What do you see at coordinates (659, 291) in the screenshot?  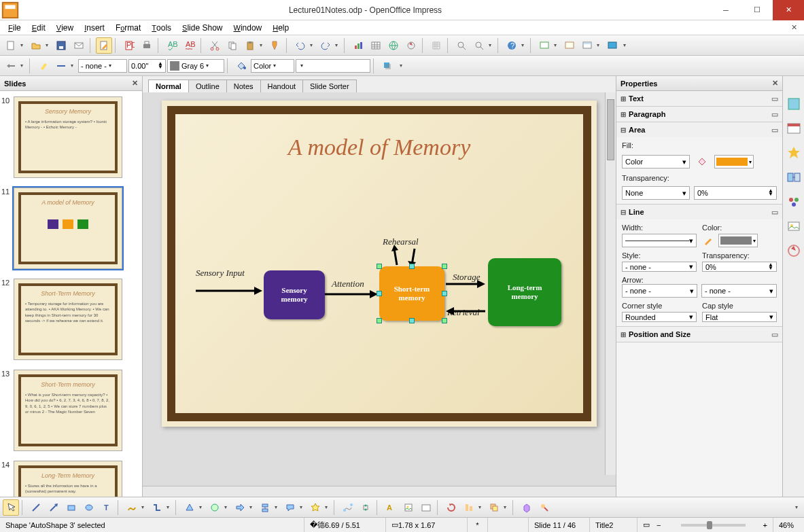 I see `arrow-start-select: - none -▾` at bounding box center [659, 291].